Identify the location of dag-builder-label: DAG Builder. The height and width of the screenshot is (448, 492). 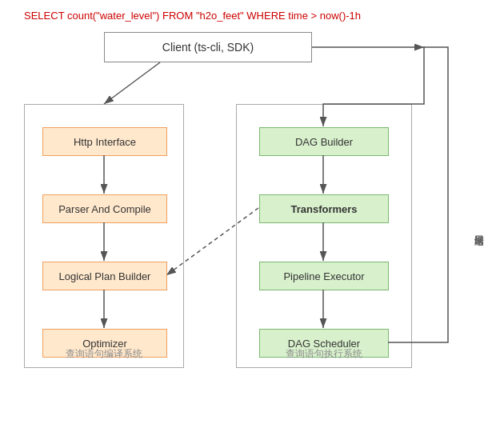
(324, 142).